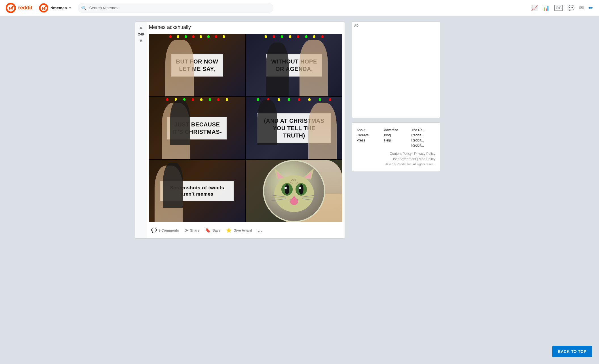  Describe the element at coordinates (213, 230) in the screenshot. I see `save-button: 🔖 Save` at that location.